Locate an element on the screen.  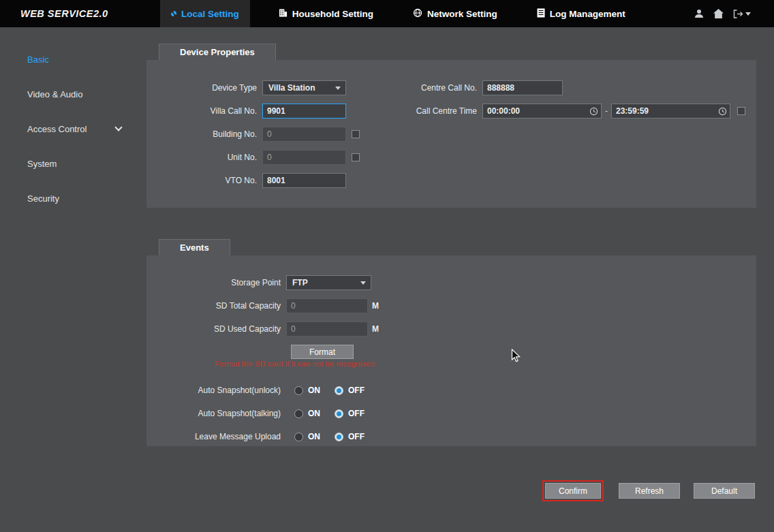
call-centre-time-label: Call Centre Time is located at coordinates (424, 111).